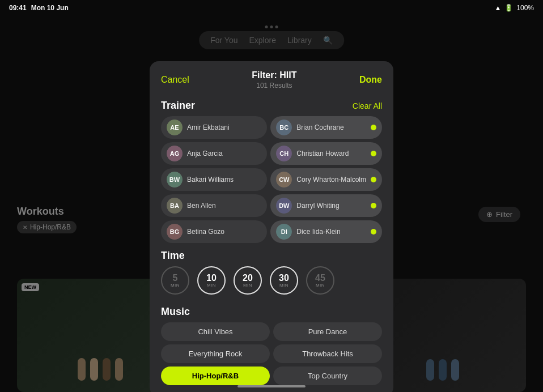 The width and height of the screenshot is (543, 392). Describe the element at coordinates (215, 353) in the screenshot. I see `music-everything-rock: Everything Rock` at that location.